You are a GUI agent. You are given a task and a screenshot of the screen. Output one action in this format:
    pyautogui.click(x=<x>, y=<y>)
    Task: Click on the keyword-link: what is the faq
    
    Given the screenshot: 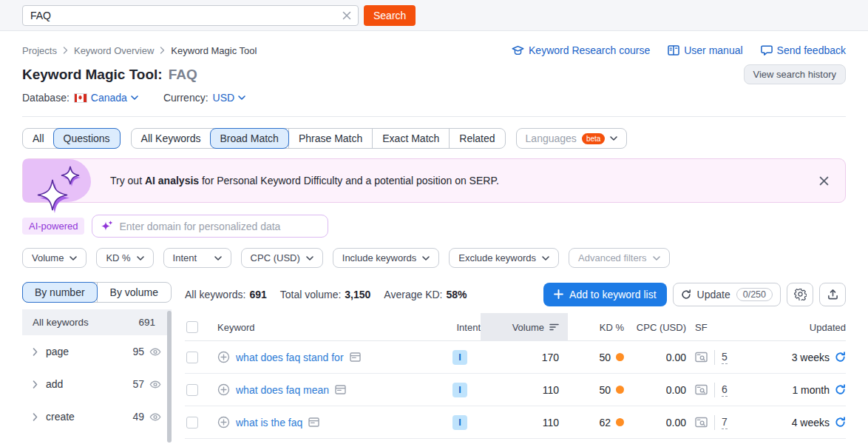 What is the action you would take?
    pyautogui.click(x=269, y=423)
    